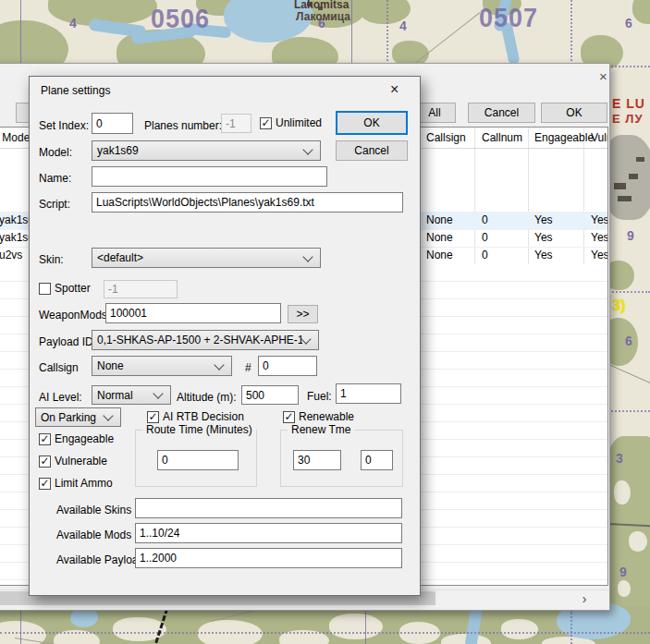  Describe the element at coordinates (270, 395) in the screenshot. I see `altitude-field` at that location.